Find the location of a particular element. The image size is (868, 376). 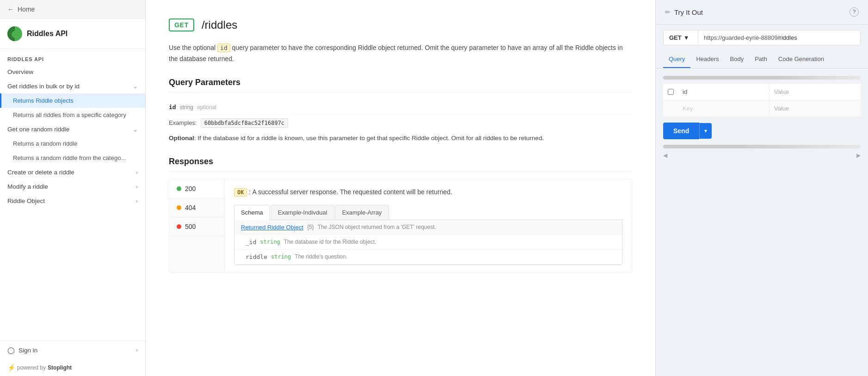

sidebar-home: ← Home is located at coordinates (73, 9).